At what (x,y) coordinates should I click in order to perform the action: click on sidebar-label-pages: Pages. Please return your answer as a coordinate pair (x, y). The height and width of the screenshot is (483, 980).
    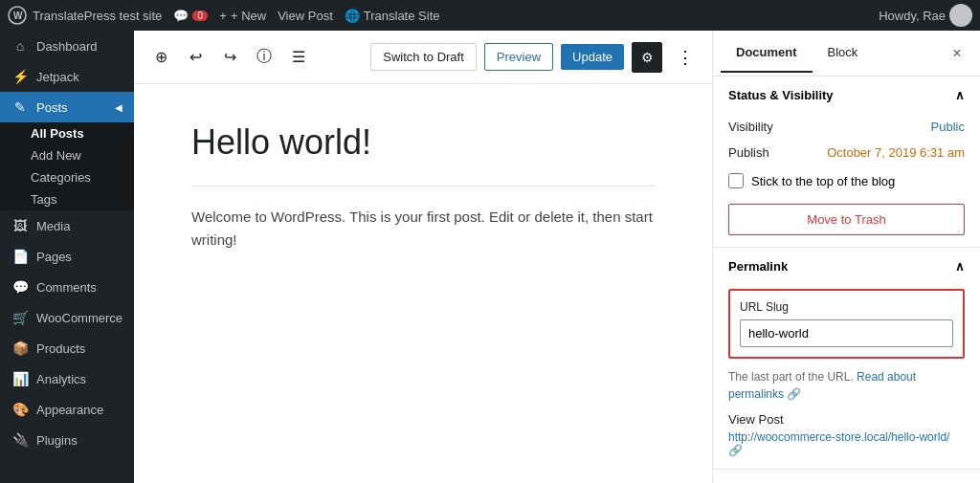
    Looking at the image, I should click on (54, 256).